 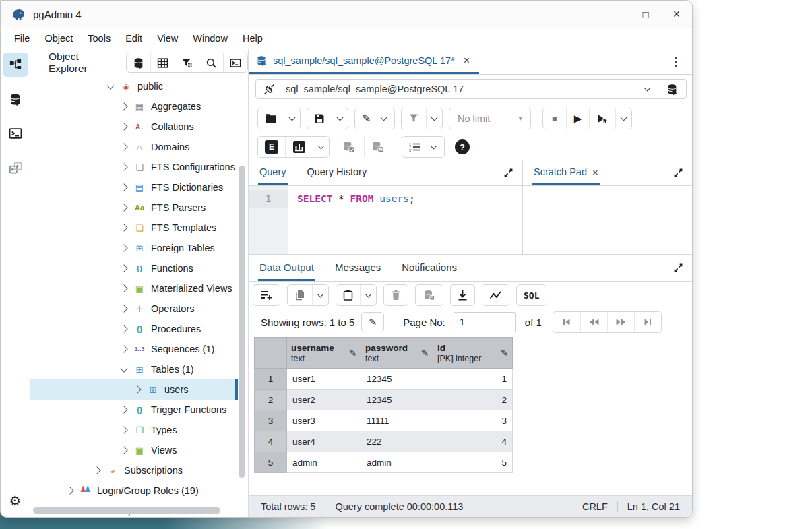 I want to click on row-number: 1, so click(x=271, y=379).